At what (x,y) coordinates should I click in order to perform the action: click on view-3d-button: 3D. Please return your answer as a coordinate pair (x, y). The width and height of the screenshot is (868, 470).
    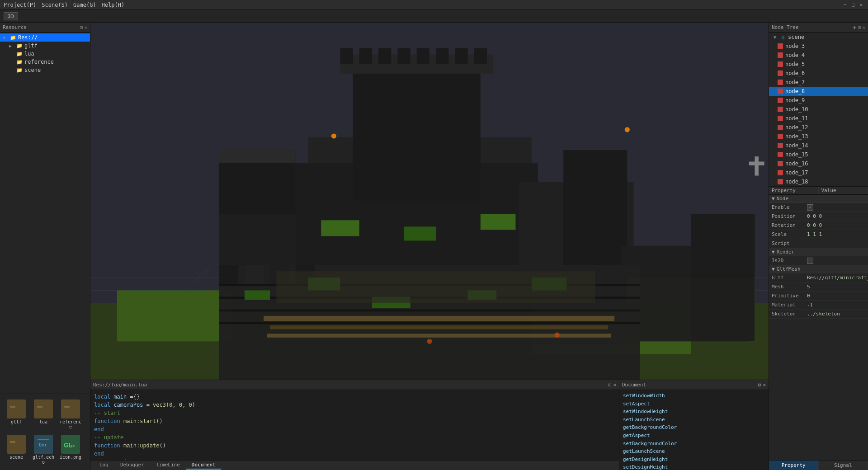
    Looking at the image, I should click on (11, 16).